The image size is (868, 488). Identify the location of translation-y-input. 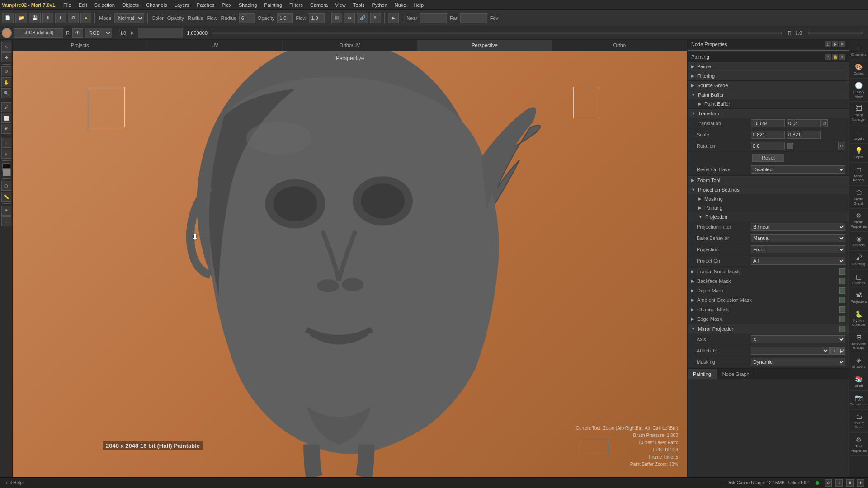
(804, 123).